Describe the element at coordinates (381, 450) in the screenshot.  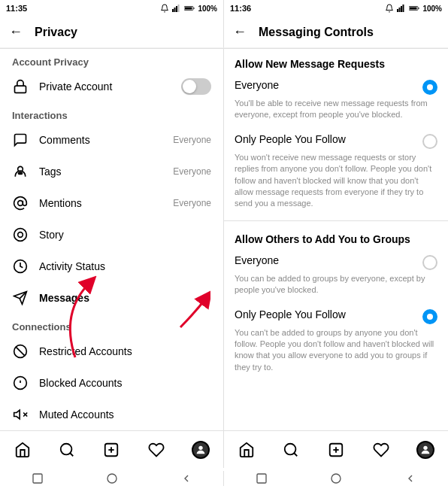
I see `heart-icon-right` at that location.